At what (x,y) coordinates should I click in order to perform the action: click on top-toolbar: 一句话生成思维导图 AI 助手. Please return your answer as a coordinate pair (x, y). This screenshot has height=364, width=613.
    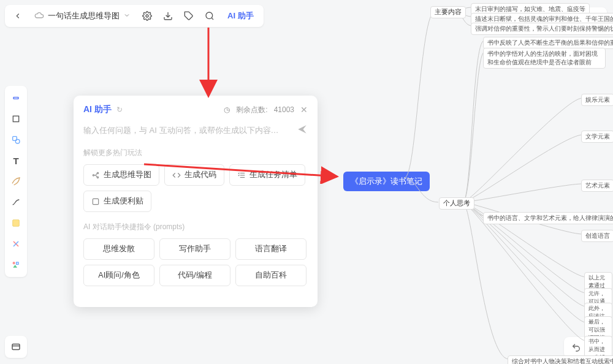
    Looking at the image, I should click on (134, 16).